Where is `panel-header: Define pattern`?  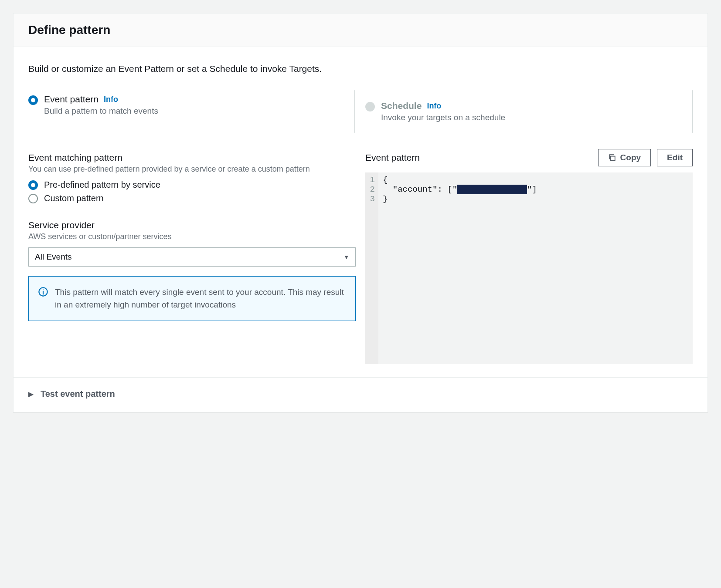 panel-header: Define pattern is located at coordinates (360, 30).